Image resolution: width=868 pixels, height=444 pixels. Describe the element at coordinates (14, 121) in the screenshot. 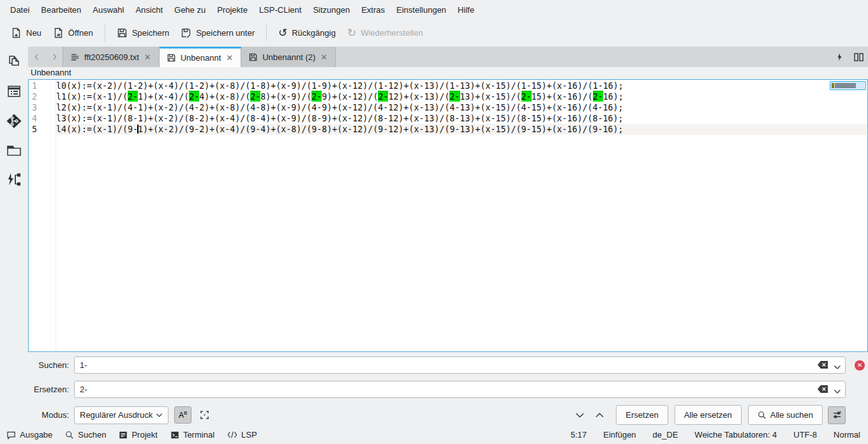

I see `git-sidebar-icon` at that location.